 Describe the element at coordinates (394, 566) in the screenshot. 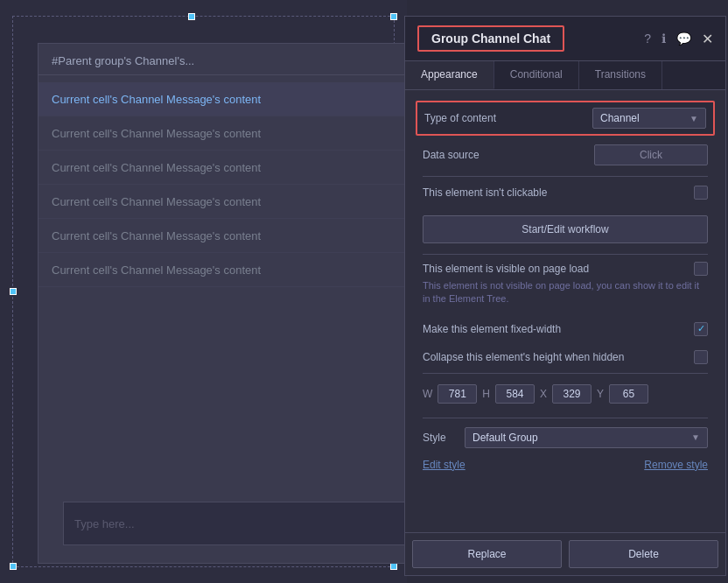

I see `handle-bottom-right` at that location.